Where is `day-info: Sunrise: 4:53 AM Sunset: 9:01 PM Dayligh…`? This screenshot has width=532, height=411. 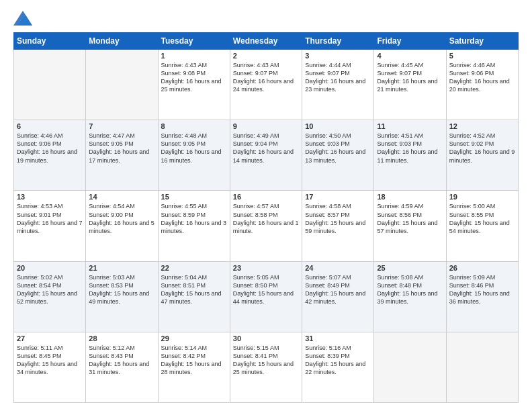 day-info: Sunrise: 4:53 AM Sunset: 9:01 PM Dayligh… is located at coordinates (50, 219).